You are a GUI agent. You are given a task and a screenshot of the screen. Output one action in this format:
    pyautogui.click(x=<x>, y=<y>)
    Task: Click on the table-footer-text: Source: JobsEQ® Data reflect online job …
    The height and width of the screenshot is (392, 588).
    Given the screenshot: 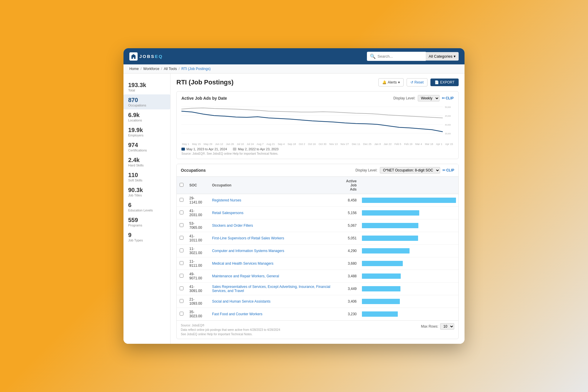 What is the action you would take?
    pyautogui.click(x=230, y=330)
    